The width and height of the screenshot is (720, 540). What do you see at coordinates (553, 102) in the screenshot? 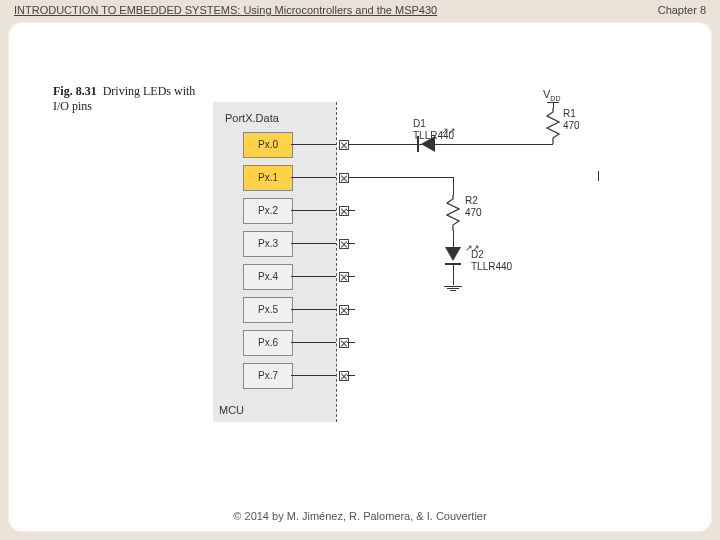
I see `vdd-tee` at bounding box center [553, 102].